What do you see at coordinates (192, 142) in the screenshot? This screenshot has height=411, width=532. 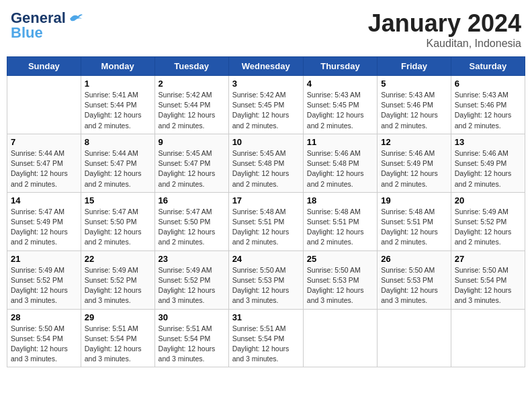 I see `day-number: 9` at bounding box center [192, 142].